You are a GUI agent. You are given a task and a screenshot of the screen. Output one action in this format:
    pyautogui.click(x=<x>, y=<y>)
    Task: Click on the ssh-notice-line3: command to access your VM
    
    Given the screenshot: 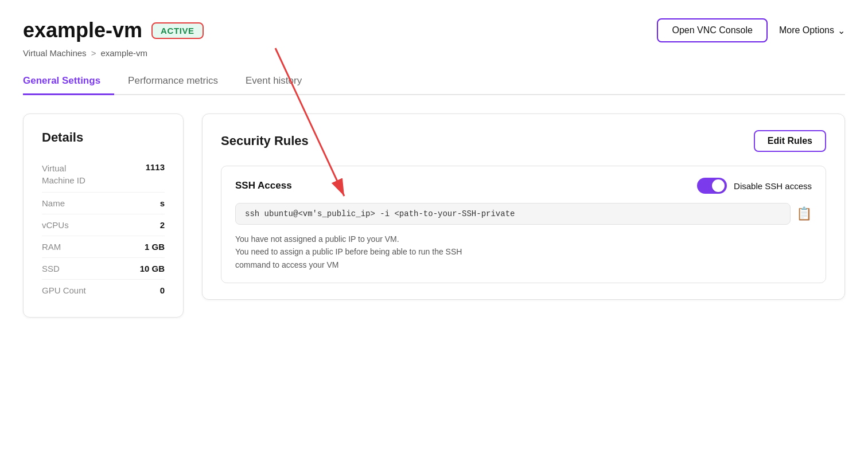 What is the action you would take?
    pyautogui.click(x=287, y=265)
    